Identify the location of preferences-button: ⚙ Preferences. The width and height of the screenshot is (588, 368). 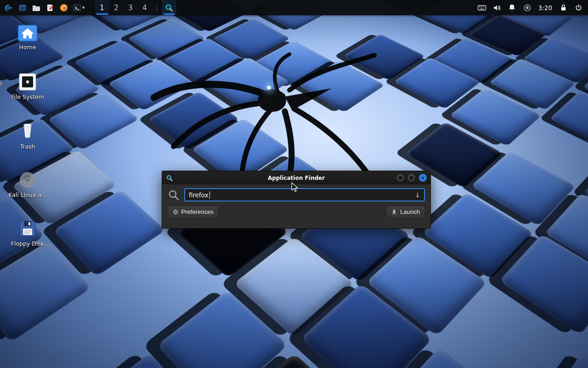
(193, 212).